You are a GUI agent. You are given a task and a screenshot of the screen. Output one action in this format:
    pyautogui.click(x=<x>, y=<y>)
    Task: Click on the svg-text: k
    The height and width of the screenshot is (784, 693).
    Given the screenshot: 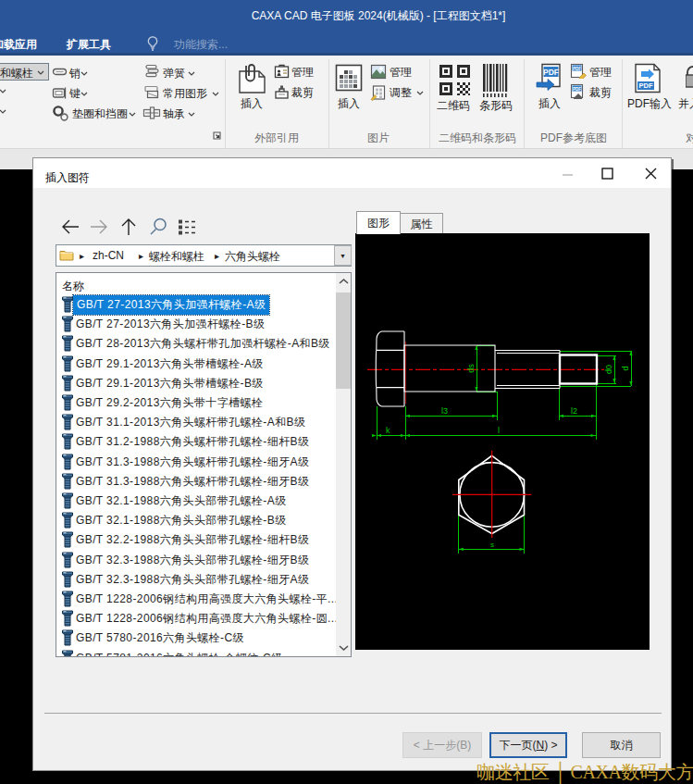 What is the action you would take?
    pyautogui.click(x=389, y=430)
    